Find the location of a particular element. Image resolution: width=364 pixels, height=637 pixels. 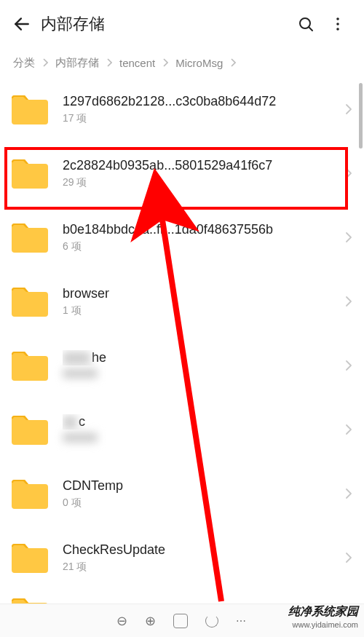

folder-row: he is located at coordinates (182, 365).